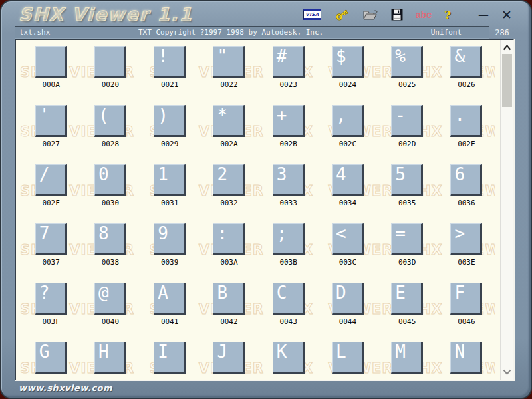 Image resolution: width=532 pixels, height=399 pixels. I want to click on glyph-cell: +002B, so click(289, 134).